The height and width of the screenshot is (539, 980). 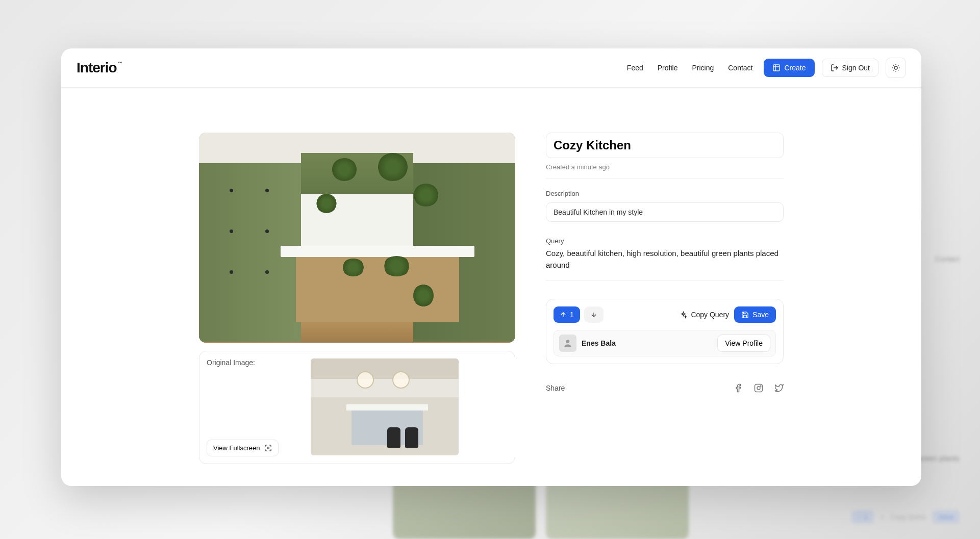 What do you see at coordinates (491, 68) in the screenshot?
I see `header: Interio Feed Profile Pricing Contact Cre…` at bounding box center [491, 68].